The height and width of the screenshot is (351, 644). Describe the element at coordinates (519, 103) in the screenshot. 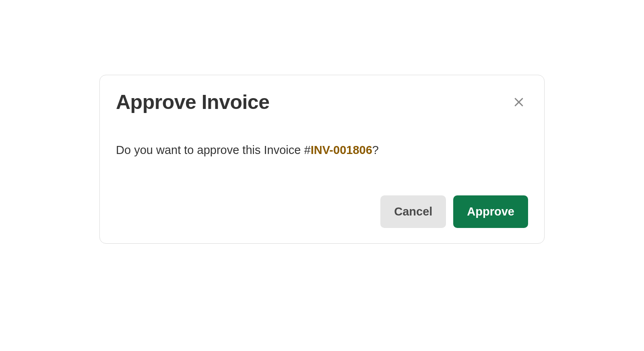

I see `close-icon` at that location.